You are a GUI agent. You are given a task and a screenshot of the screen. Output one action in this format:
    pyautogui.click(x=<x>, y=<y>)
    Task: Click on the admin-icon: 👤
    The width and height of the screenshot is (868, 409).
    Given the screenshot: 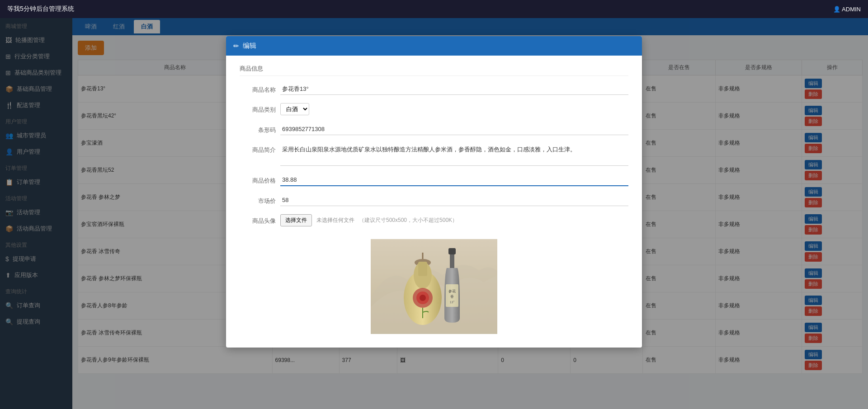 What is the action you would take?
    pyautogui.click(x=837, y=9)
    